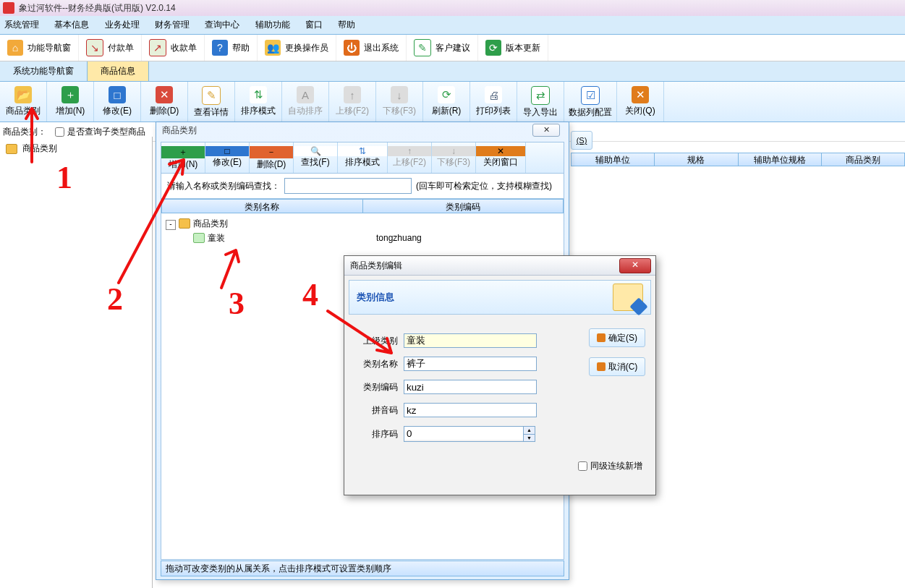  Describe the element at coordinates (220, 48) in the screenshot. I see `help-icon: ?` at that location.